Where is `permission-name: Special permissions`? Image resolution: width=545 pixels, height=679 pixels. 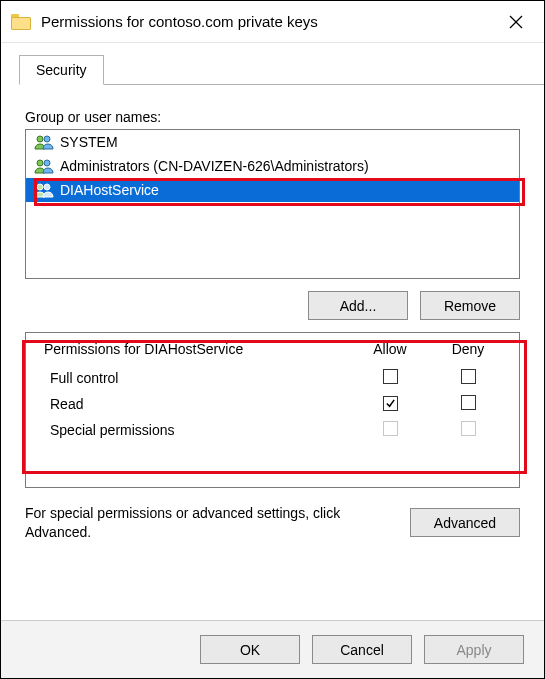
permission-name: Special permissions is located at coordinates (198, 430).